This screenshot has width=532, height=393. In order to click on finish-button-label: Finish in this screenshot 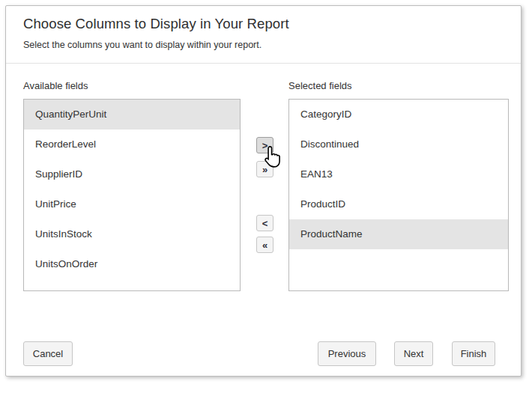, I will do `click(474, 353)`.